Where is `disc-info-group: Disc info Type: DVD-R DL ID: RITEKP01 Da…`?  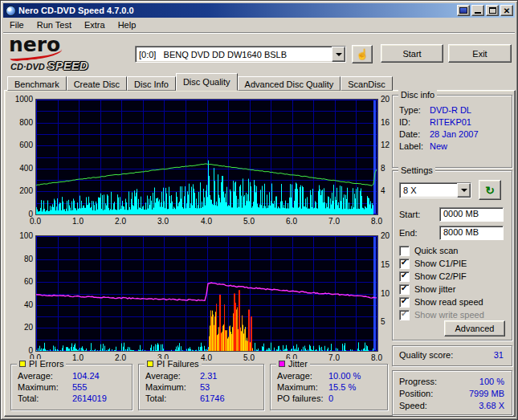 disc-info-group: Disc info Type: DVD-R DL ID: RITEKP01 Da… is located at coordinates (452, 132).